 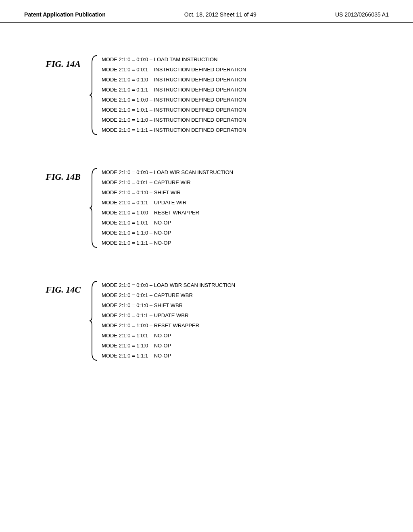 I want to click on figure-14c-brace-container: MODE 2:1:0 = 0:0:0 – LOAD WBR SCAN INSTR…, so click(x=239, y=321).